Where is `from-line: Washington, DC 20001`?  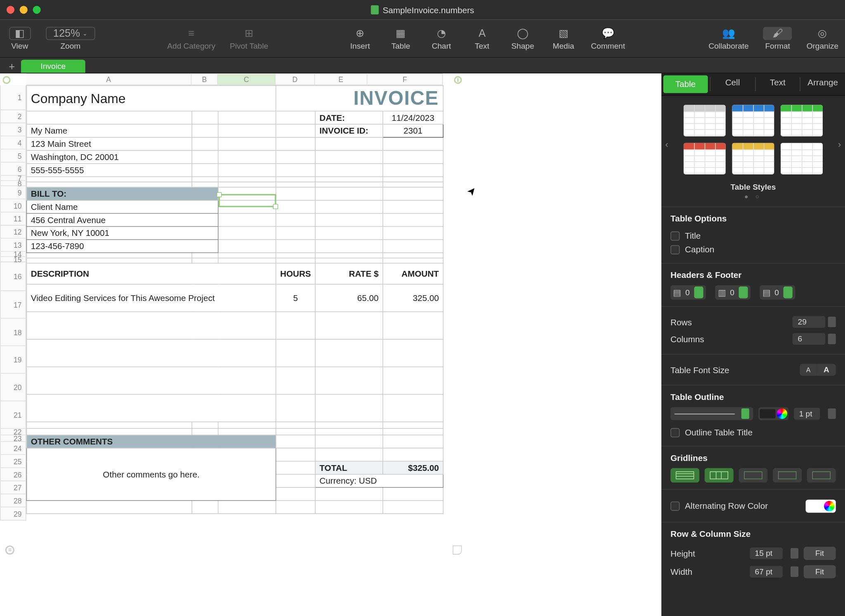
from-line: Washington, DC 20001 is located at coordinates (109, 157).